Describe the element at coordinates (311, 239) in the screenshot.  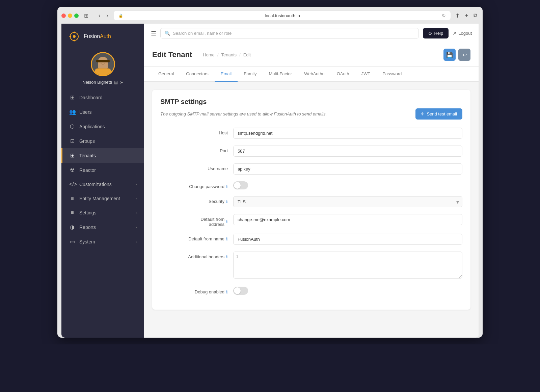
I see `default-from-name-row: Default from name ℹ` at that location.